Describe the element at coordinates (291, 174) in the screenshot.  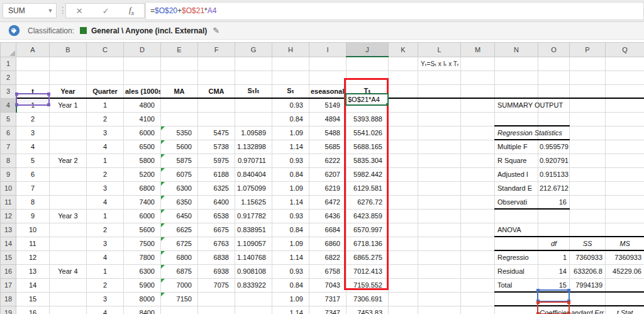
I see `cell-H9: 0.84` at that location.